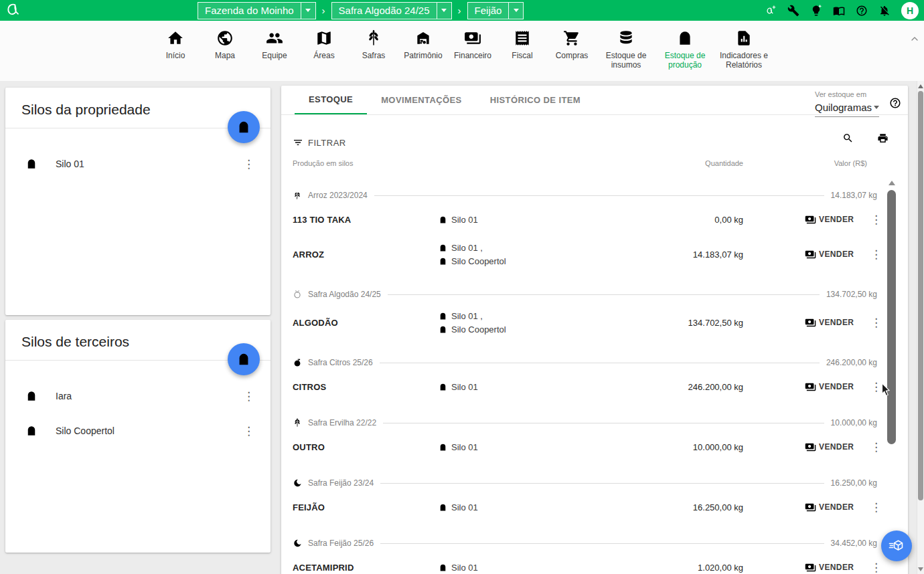  Describe the element at coordinates (921, 569) in the screenshot. I see `scroll-down-arrow` at that location.